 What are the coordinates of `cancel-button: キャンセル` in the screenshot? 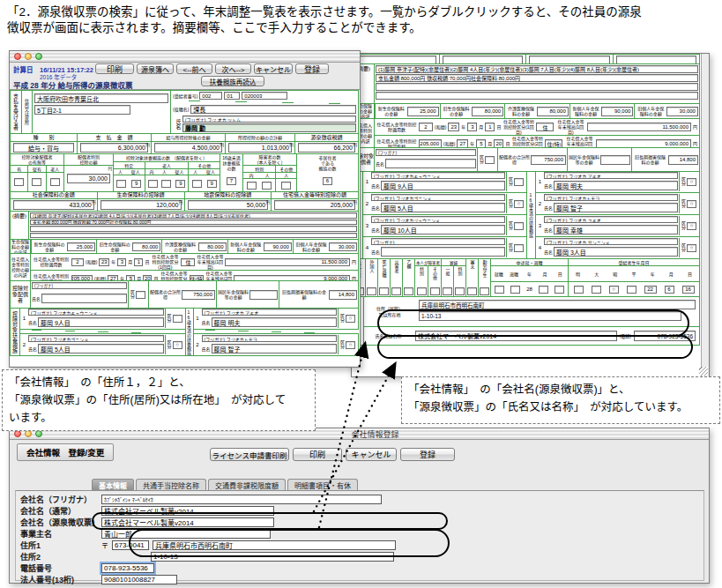 It's located at (371, 455).